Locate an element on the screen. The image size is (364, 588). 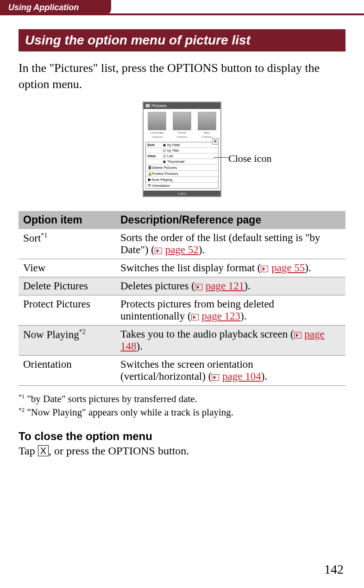
footnote-text: "by Date" sorts pictures by transferred … is located at coordinates (111, 399).